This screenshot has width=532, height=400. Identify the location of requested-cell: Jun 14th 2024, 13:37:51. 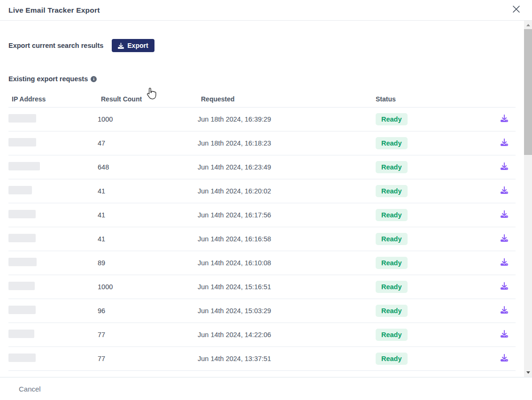
(285, 359).